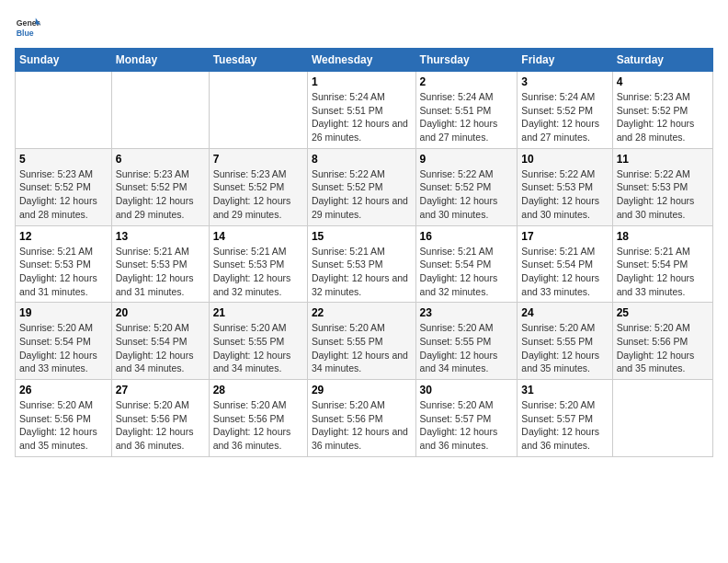  What do you see at coordinates (160, 61) in the screenshot?
I see `header-cell-monday: Monday` at bounding box center [160, 61].